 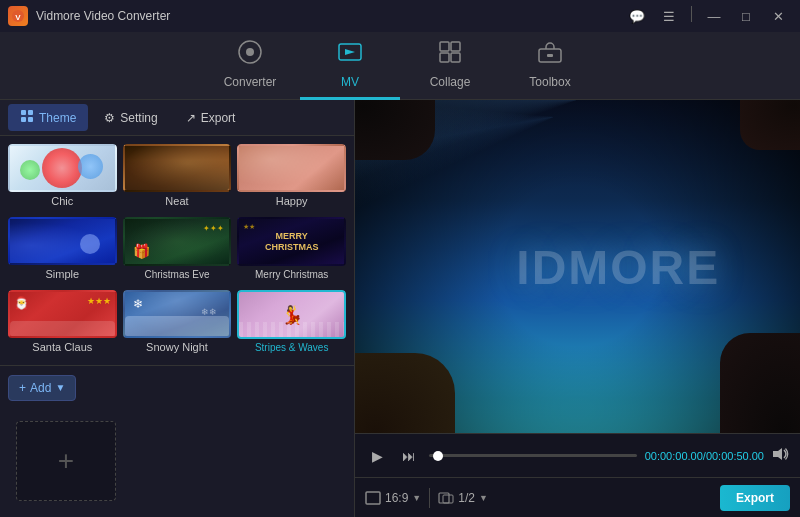 What do you see at coordinates (178, 324) in the screenshot?
I see `theme-card-snowy-night: ❄ ❄❄ Snowy Night` at bounding box center [178, 324].